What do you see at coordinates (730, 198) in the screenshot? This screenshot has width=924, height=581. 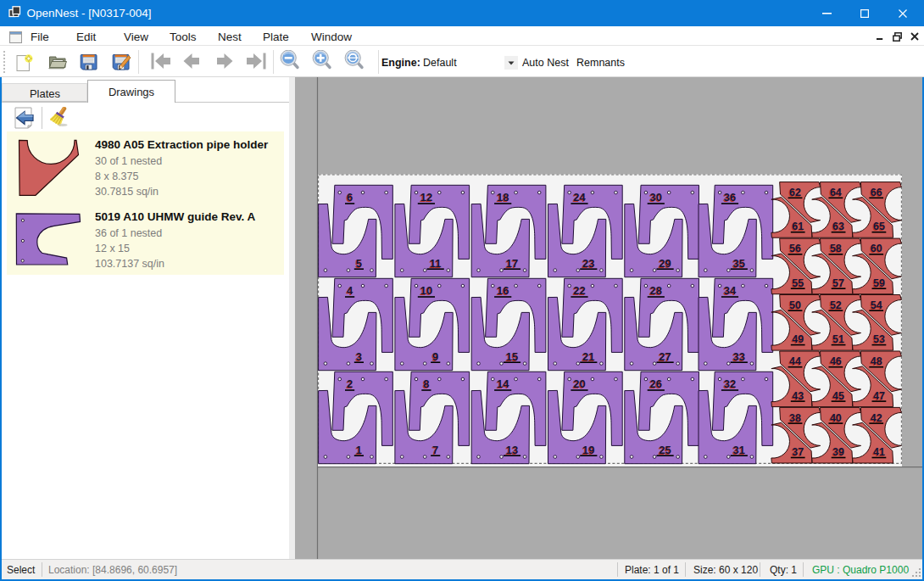 I see `svg-text: 36` at bounding box center [730, 198].